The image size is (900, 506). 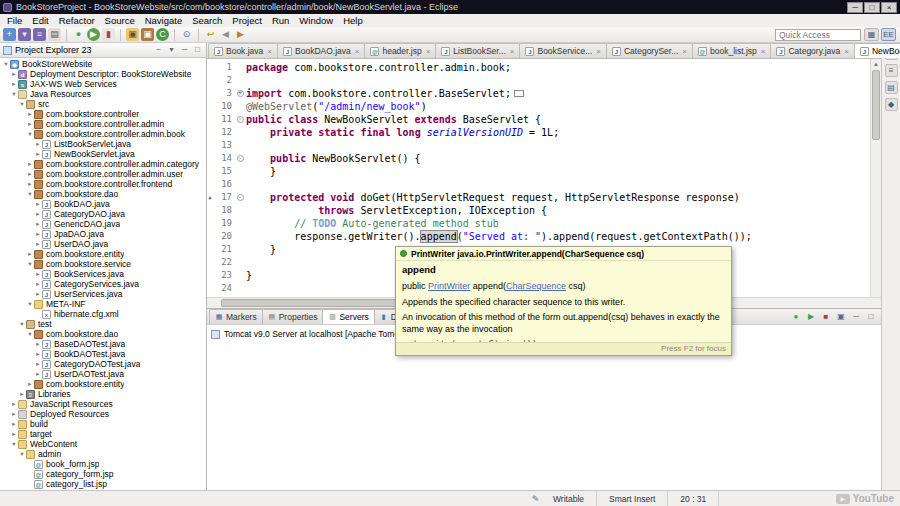 What do you see at coordinates (103, 84) in the screenshot?
I see `tree-item: ▸sJAX-WS Web Services` at bounding box center [103, 84].